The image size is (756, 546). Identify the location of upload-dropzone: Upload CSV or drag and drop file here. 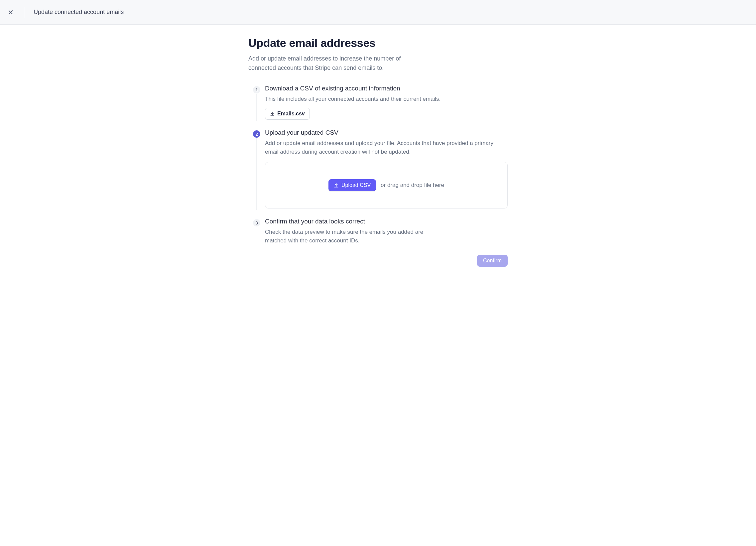
(386, 185).